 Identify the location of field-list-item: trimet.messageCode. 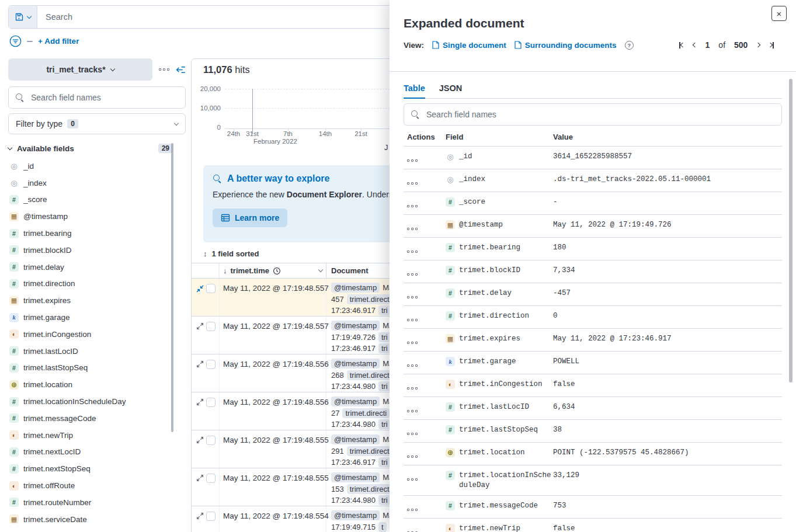
(97, 418).